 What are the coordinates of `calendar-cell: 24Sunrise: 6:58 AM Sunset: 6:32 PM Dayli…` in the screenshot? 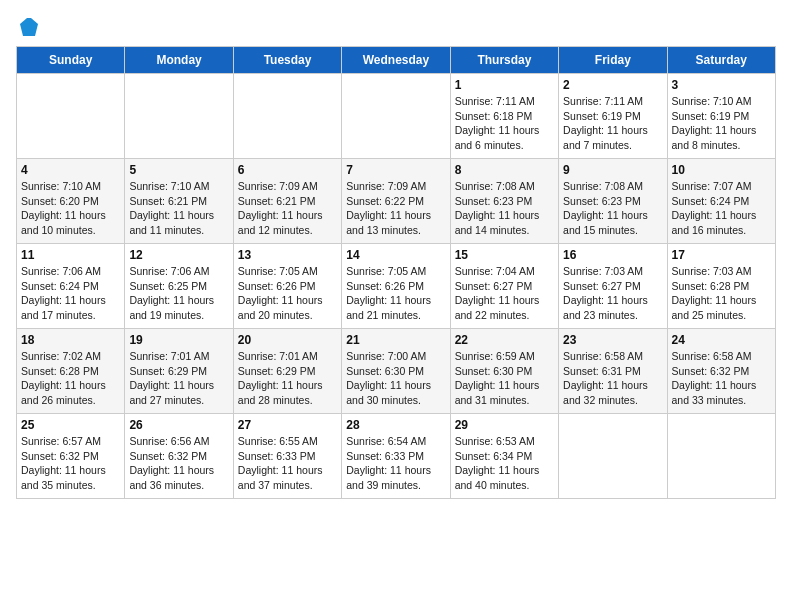 It's located at (721, 372).